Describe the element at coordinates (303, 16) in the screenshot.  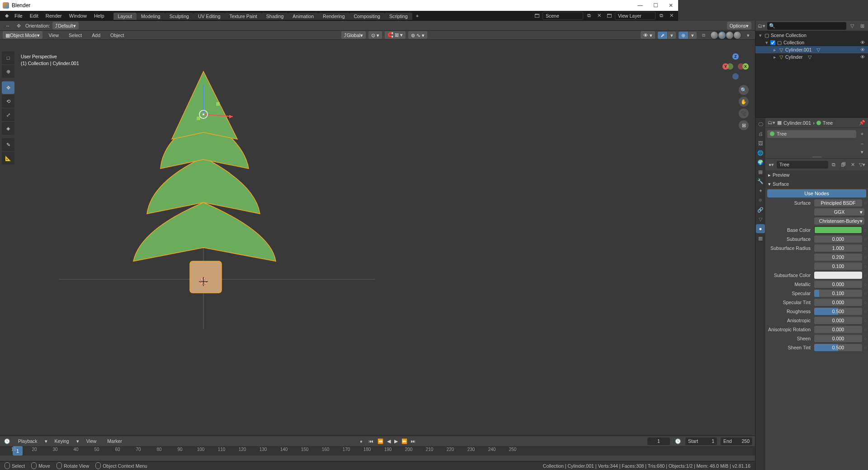
I see `tab-animation: Animation` at that location.